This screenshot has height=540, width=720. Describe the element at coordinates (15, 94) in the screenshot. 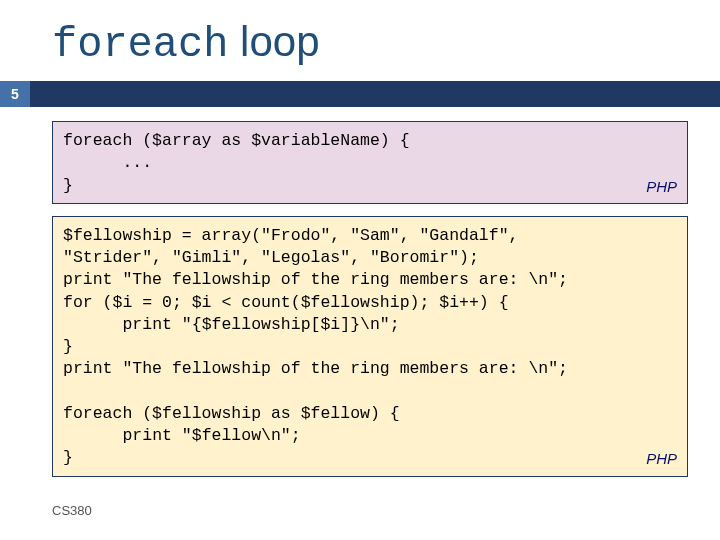

I see `page-number-badge: 5` at that location.